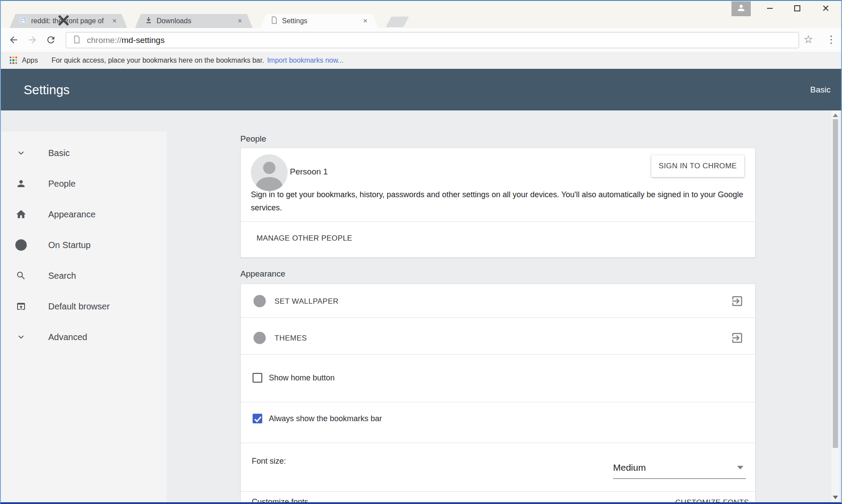 This screenshot has width=842, height=504. I want to click on titlebar, so click(421, 14).